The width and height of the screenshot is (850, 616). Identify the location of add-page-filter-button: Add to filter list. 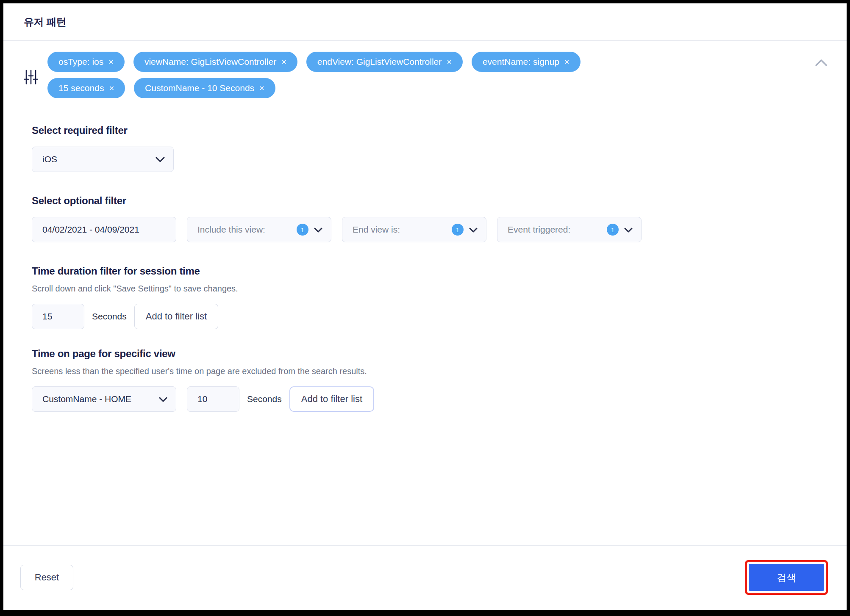
(332, 399).